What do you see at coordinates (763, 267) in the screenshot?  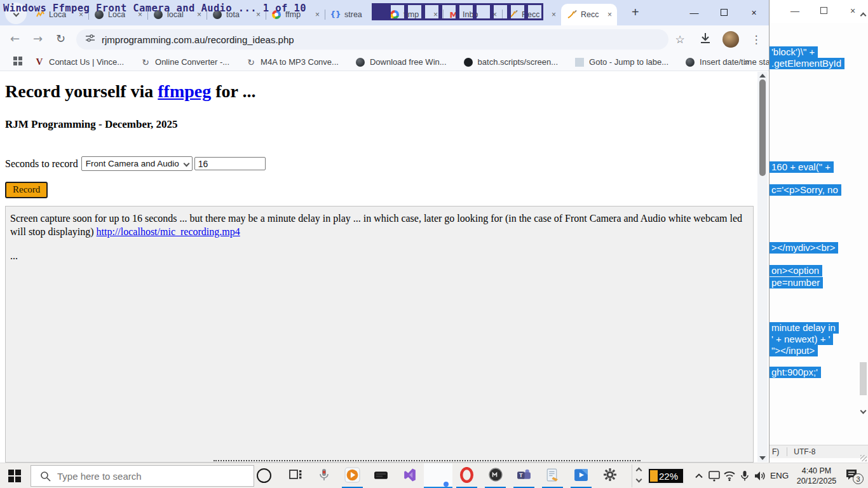 I see `page-scrollbar` at bounding box center [763, 267].